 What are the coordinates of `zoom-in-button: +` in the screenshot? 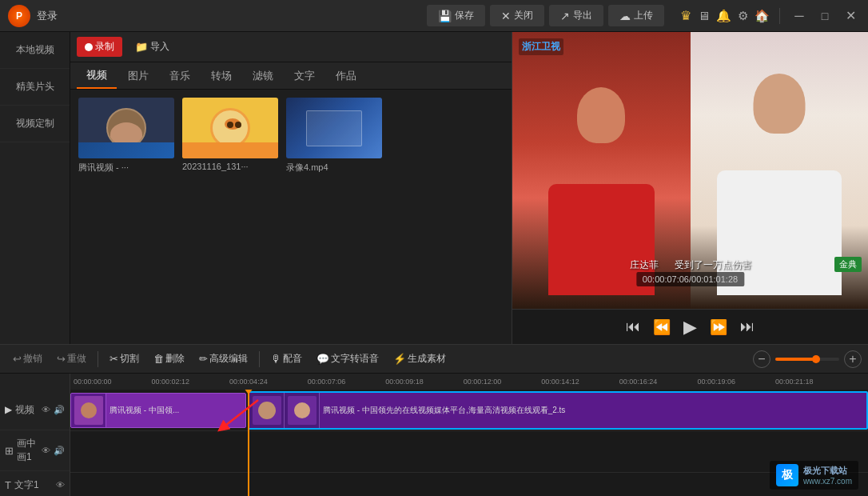 It's located at (853, 359).